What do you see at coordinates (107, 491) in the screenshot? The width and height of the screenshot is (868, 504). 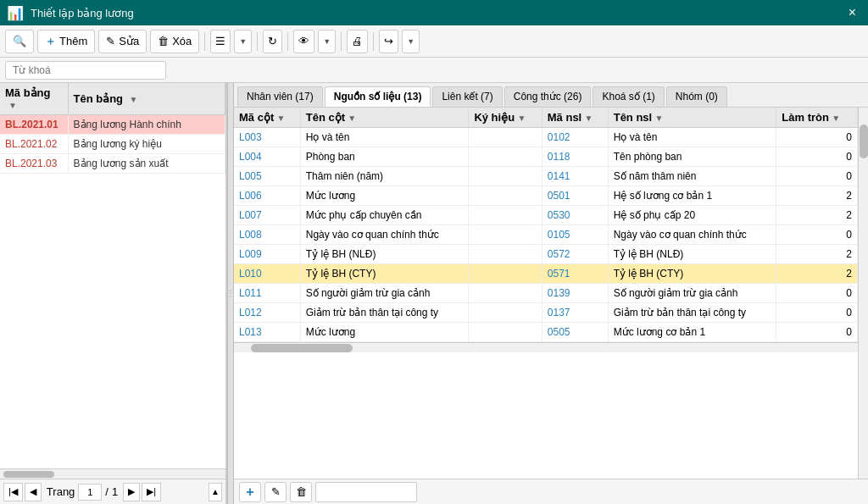 I see `of-label: /` at bounding box center [107, 491].